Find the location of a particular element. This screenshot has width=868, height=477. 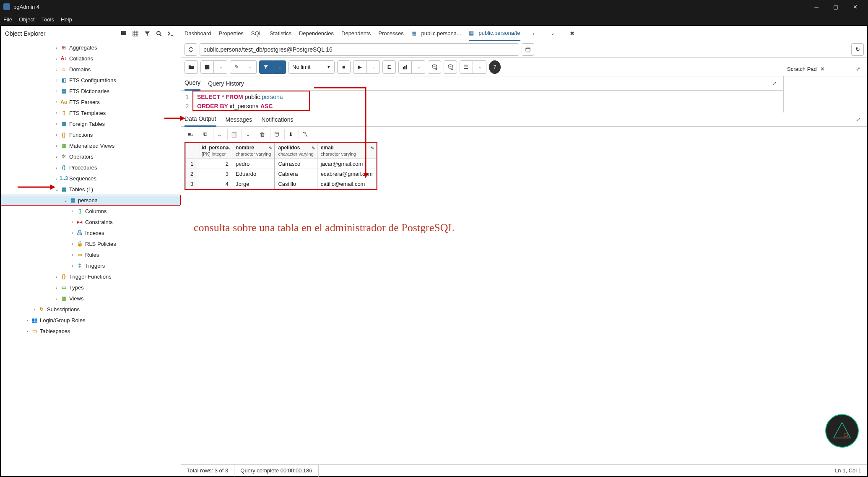

terminal-icon is located at coordinates (171, 34).